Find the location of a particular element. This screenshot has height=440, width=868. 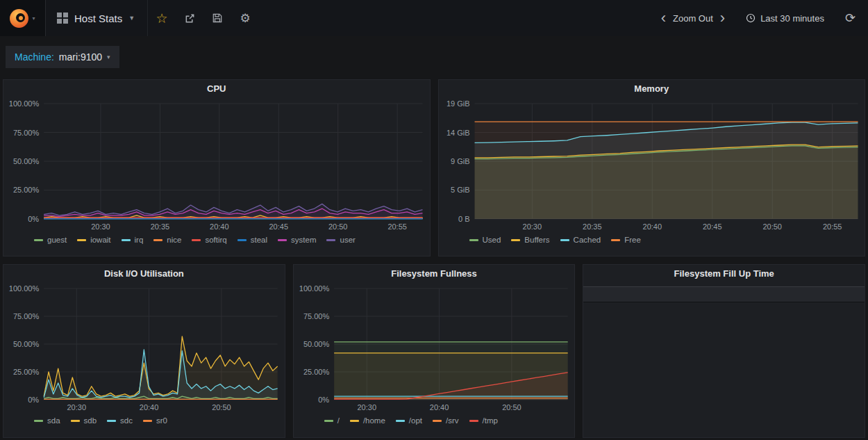

panel-filesystem-fullness: Filesystem Fullness 0%25.00%50.00%75.00%… is located at coordinates (435, 351).